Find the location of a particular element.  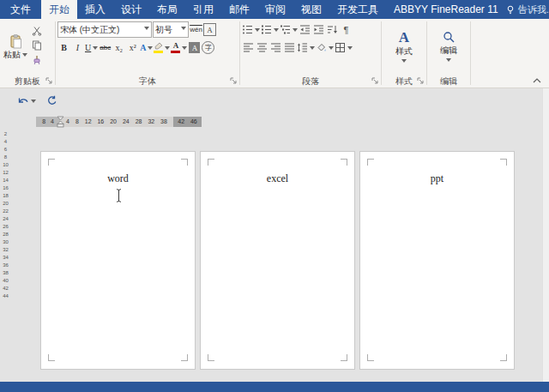

tab-view: 视图 is located at coordinates (311, 9).